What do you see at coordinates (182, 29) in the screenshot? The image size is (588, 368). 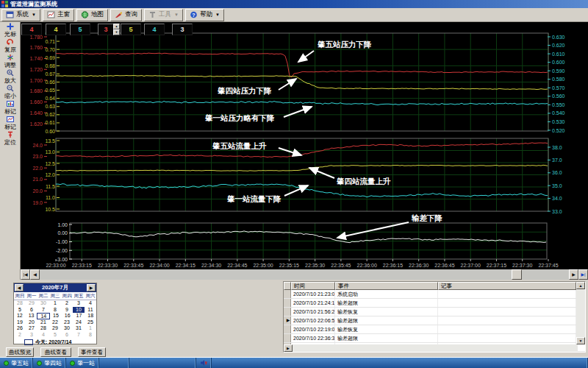 I see `channel-counter-7: 3` at bounding box center [182, 29].